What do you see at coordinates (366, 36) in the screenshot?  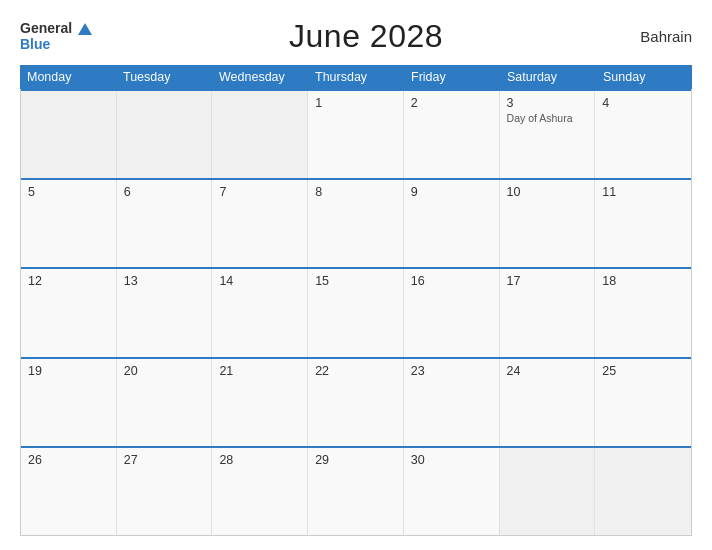 I see `calendar-title: June 2028` at bounding box center [366, 36].